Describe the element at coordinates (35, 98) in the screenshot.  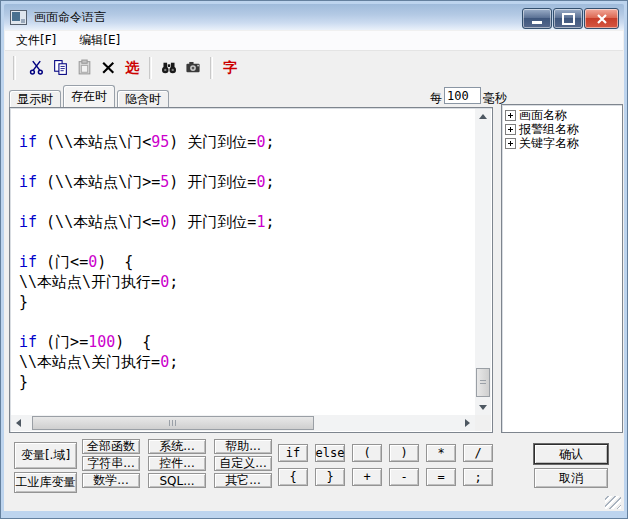
I see `tab-on-show: 显示时` at that location.